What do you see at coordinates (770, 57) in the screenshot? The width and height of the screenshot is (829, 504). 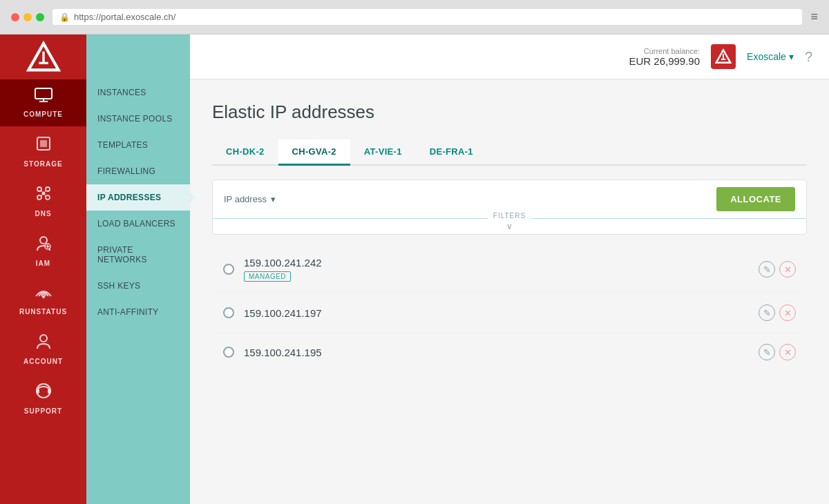 I see `account-name-dropdown: Exoscale ▾` at bounding box center [770, 57].